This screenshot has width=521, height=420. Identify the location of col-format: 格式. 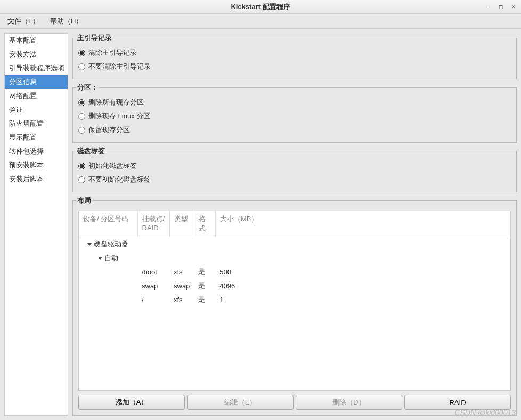
(205, 224).